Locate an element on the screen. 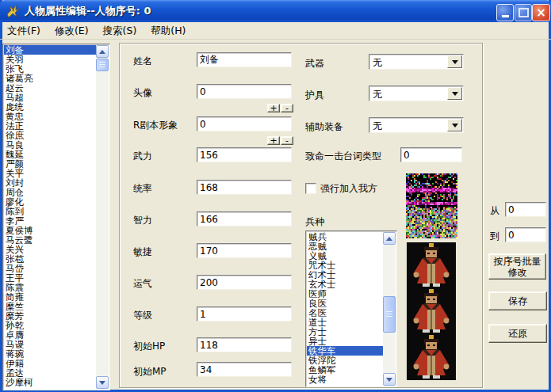 This screenshot has width=551, height=392. accessory-select: 无 is located at coordinates (416, 125).